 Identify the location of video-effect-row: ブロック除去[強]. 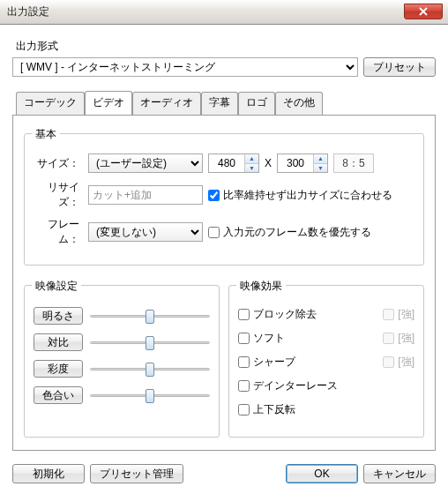
(326, 314).